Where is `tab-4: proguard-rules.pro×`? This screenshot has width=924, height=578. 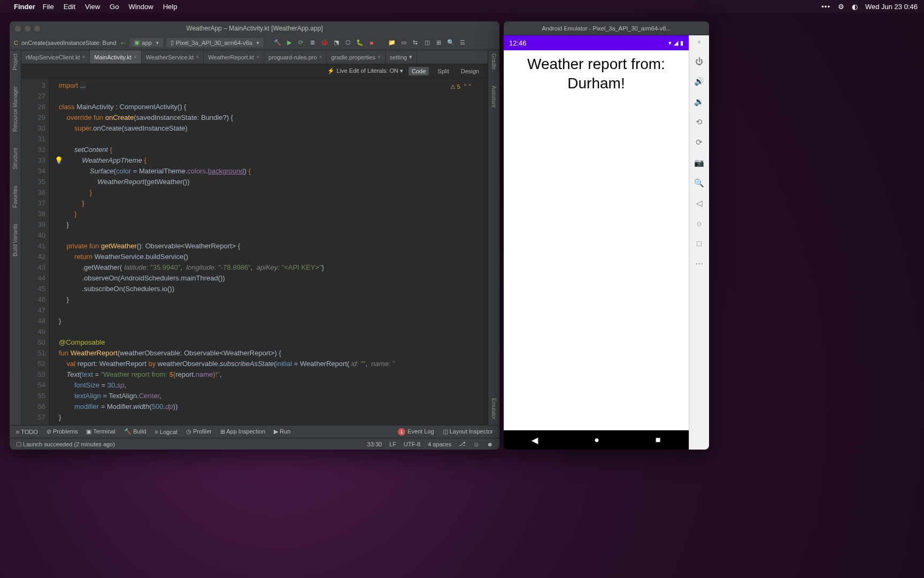 tab-4: proguard-rules.pro× is located at coordinates (295, 57).